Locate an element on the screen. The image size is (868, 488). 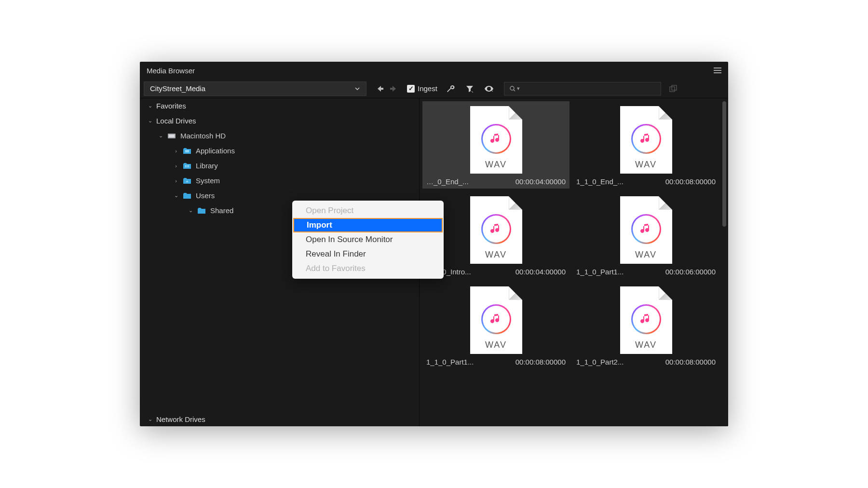
file-item: WAV…_0_End_...00:00:04:00000 is located at coordinates (496, 145).